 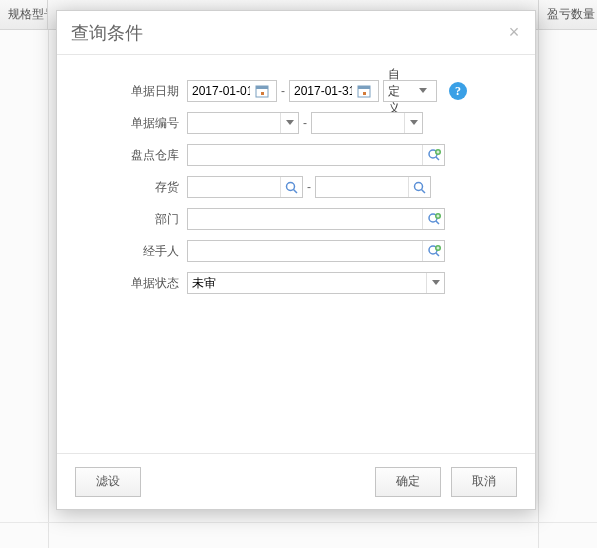 I want to click on row-status: 单据状态, so click(x=296, y=283).